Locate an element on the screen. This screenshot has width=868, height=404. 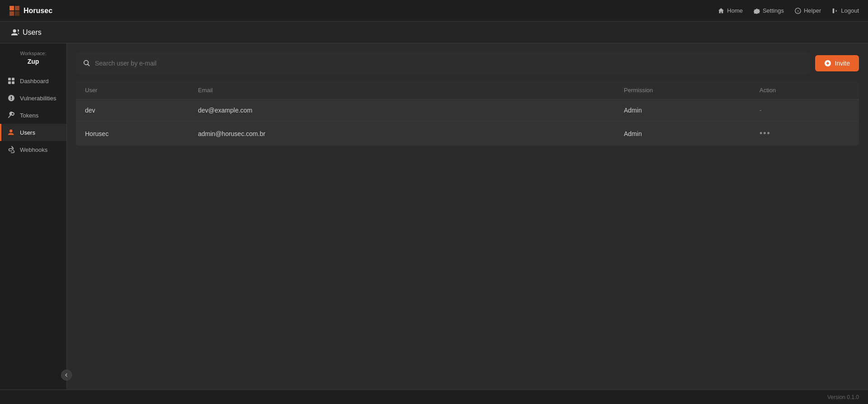
invite-button: Invite is located at coordinates (837, 63).